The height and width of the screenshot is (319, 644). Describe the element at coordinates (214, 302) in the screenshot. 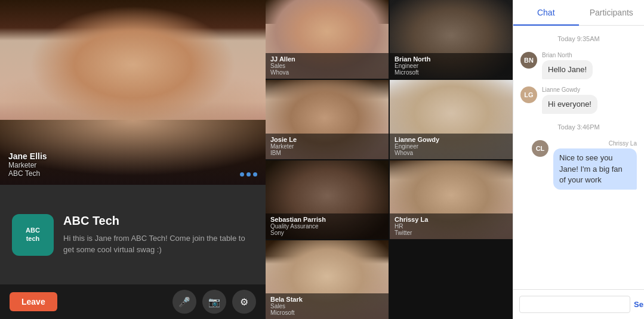

I see `camera-icon: 📷` at that location.